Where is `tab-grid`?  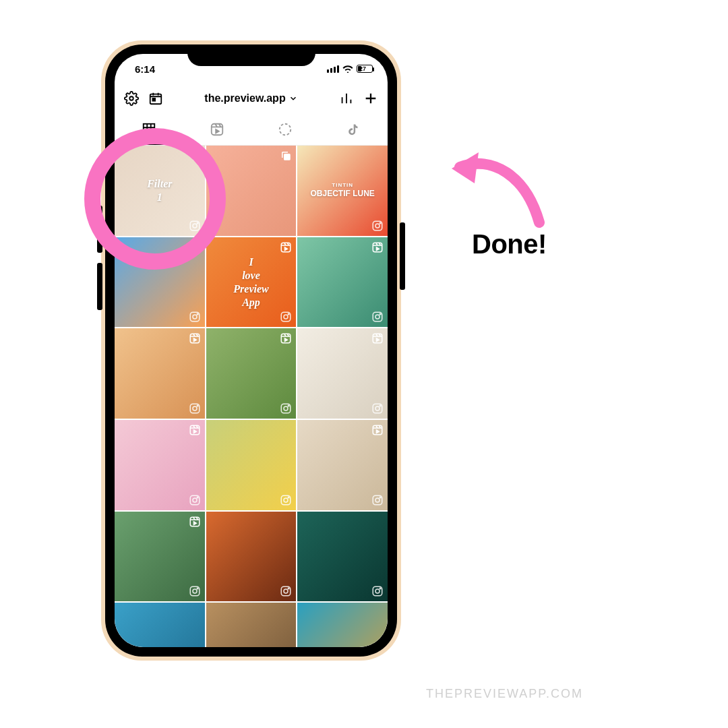
tab-grid is located at coordinates (148, 129).